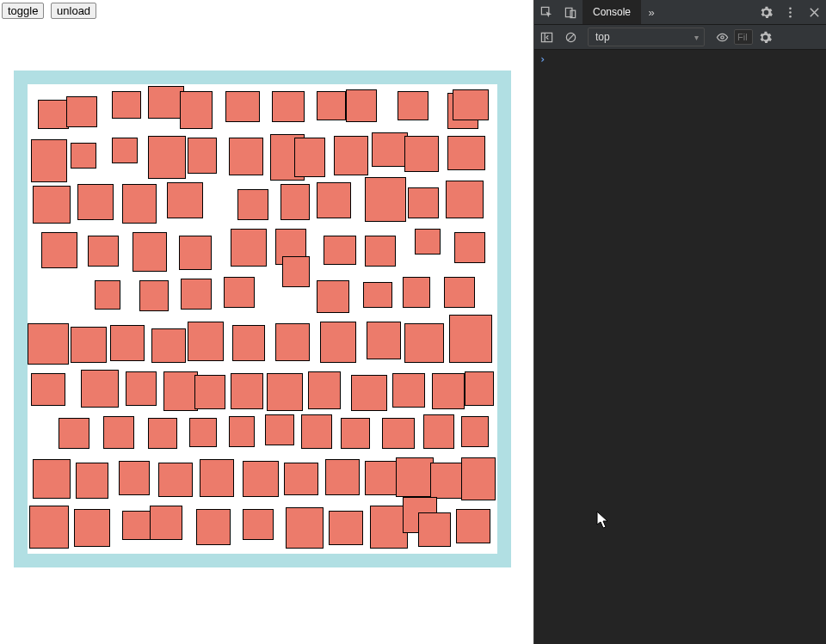 This screenshot has height=644, width=826. Describe the element at coordinates (765, 37) in the screenshot. I see `console-settings-gear-icon` at that location.